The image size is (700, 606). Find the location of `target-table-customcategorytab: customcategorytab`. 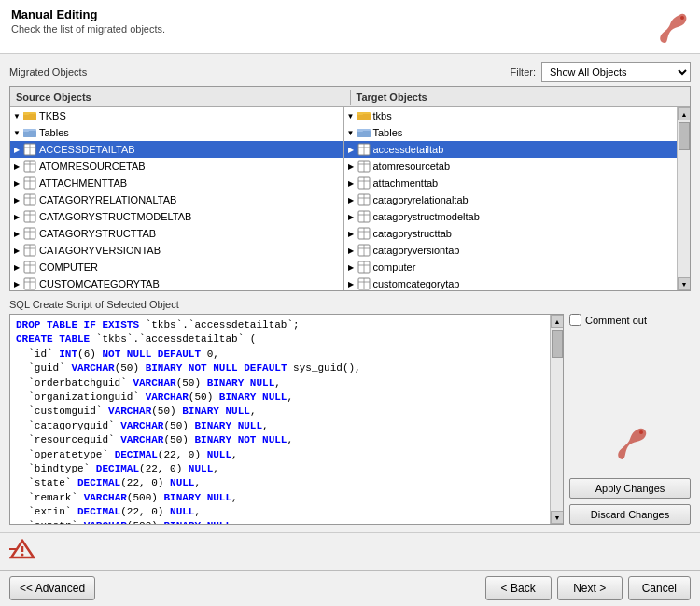

target-table-customcategorytab: customcategorytab is located at coordinates (416, 284).